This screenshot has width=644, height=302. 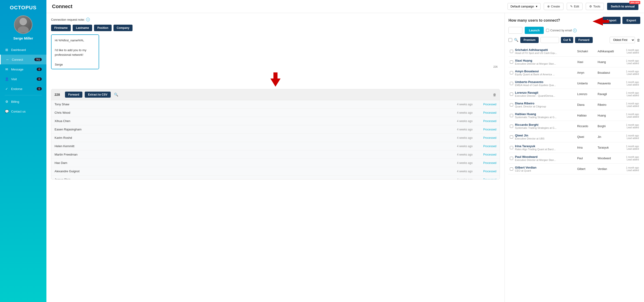 What do you see at coordinates (23, 89) in the screenshot?
I see `sidebar-item-endorse: ✓ Endorse 0` at bounding box center [23, 89].